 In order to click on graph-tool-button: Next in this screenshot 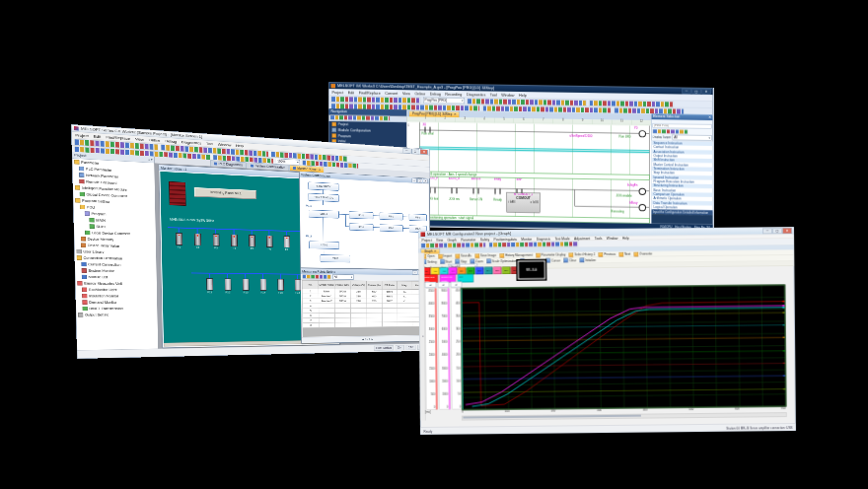, I will do `click(625, 254)`.